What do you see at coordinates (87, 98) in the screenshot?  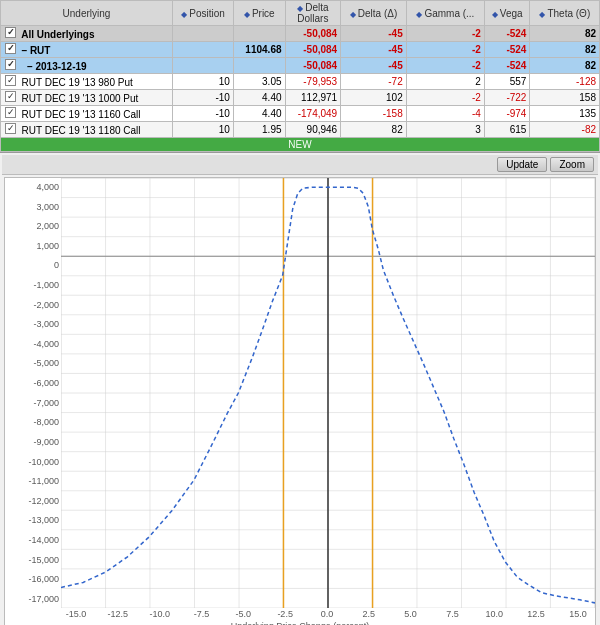 I see `row-name: RUT DEC 19 '13 1000 Put` at bounding box center [87, 98].